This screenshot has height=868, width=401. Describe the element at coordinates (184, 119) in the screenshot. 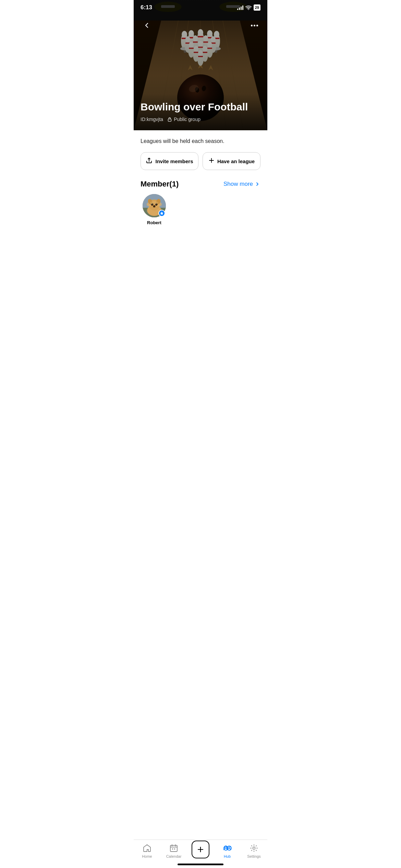

I see `group-type: Public group` at that location.